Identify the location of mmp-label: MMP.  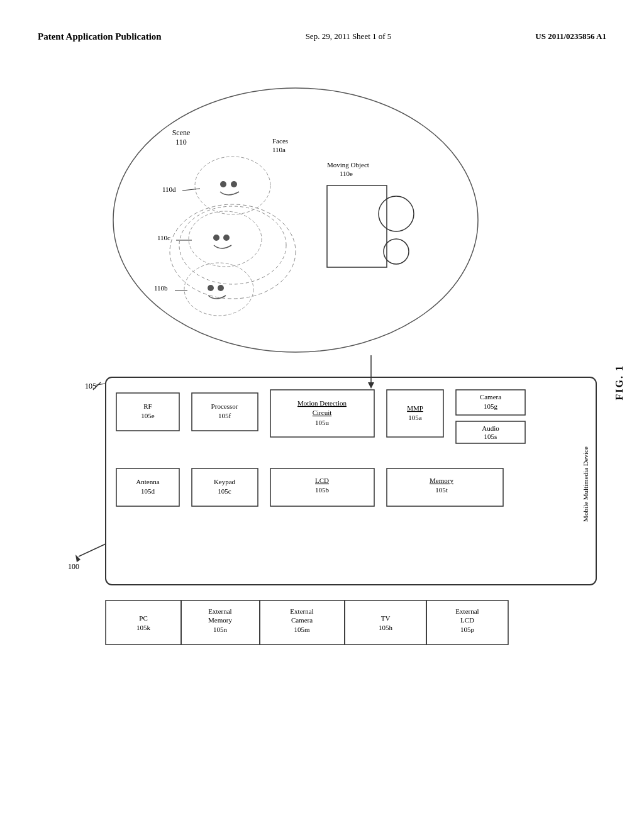
(415, 408).